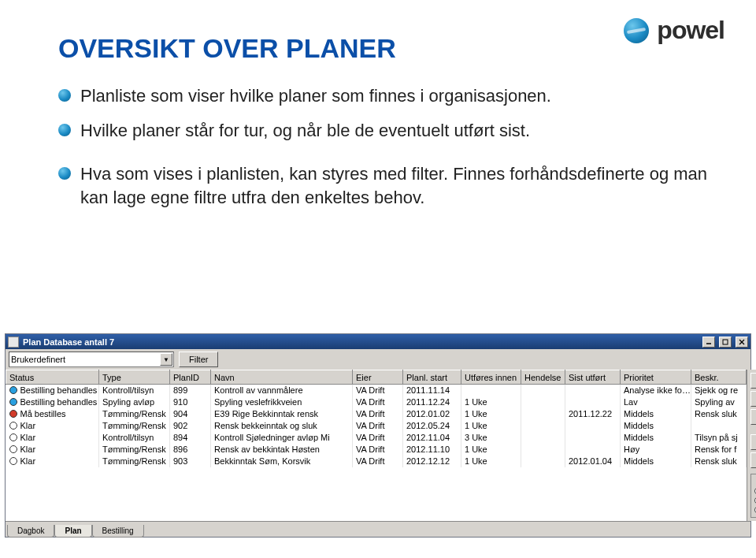 This screenshot has width=756, height=558. What do you see at coordinates (753, 417) in the screenshot?
I see `slett-button: Slett` at bounding box center [753, 417].